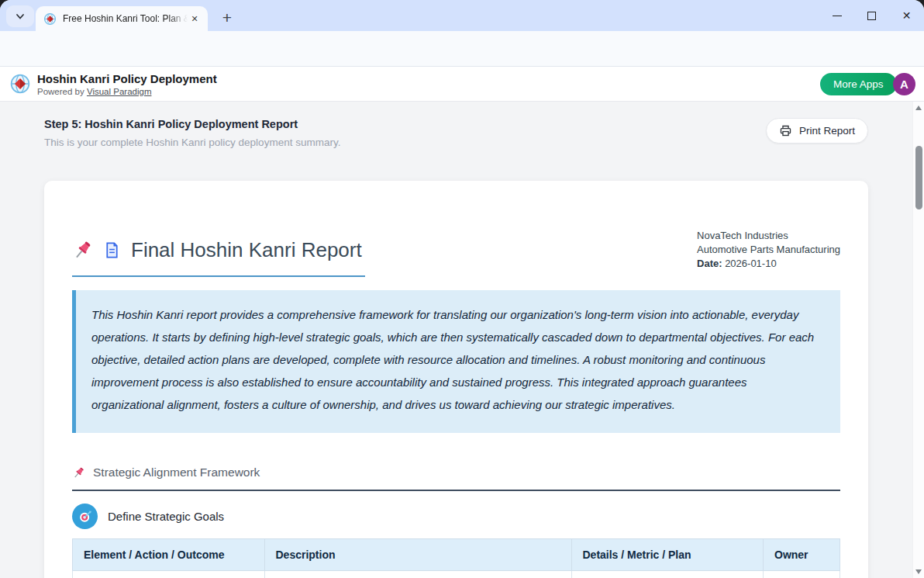  Describe the element at coordinates (667, 556) in the screenshot. I see `column-header: Details / Metric / Plan` at that location.